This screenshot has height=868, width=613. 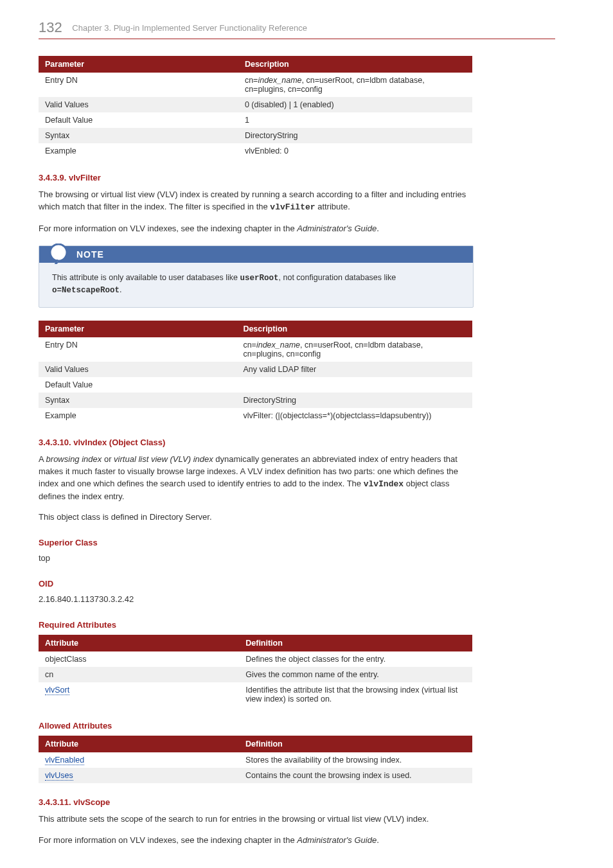 What do you see at coordinates (256, 820) in the screenshot?
I see `paragraph: This attribute sets the scope of the sea…` at bounding box center [256, 820].